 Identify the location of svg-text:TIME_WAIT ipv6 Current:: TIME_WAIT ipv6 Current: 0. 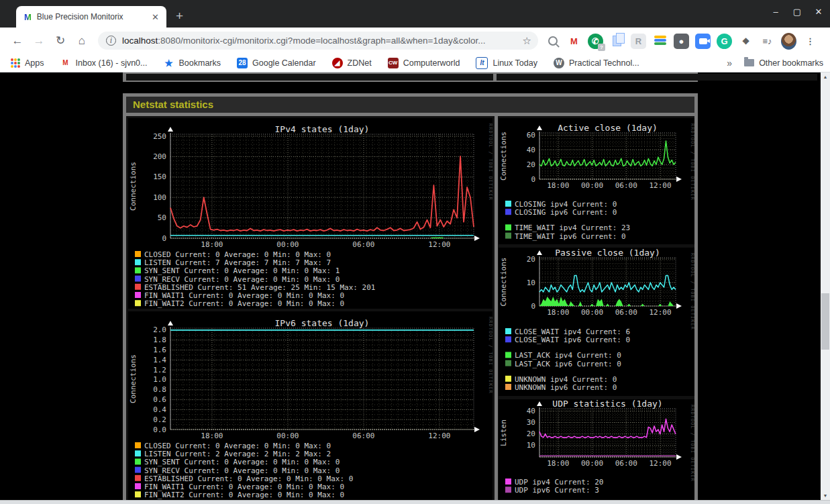
(570, 236).